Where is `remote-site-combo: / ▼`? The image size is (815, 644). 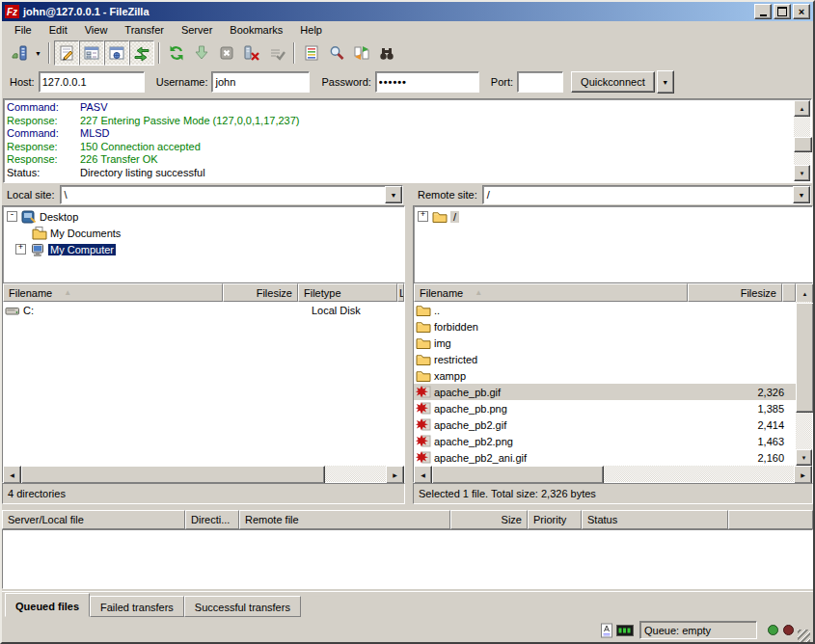
remote-site-combo: / ▼ is located at coordinates (646, 195).